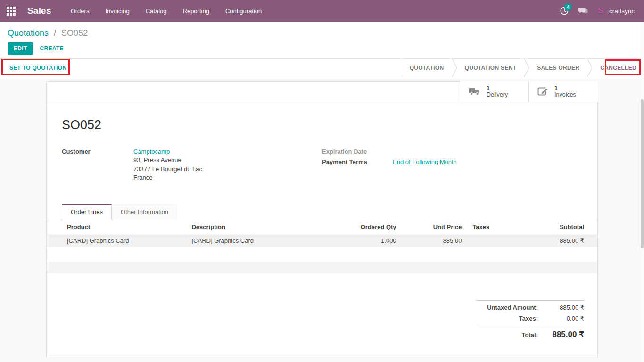  What do you see at coordinates (563, 307) in the screenshot?
I see `untaxed-amount-value: 885.00 ₹` at bounding box center [563, 307].